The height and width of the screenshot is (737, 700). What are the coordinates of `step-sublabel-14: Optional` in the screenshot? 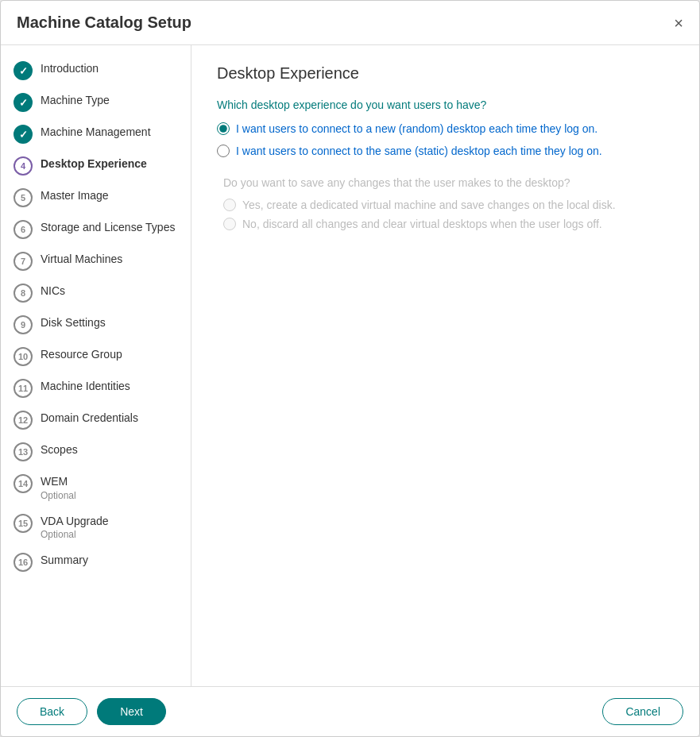 It's located at (59, 496).